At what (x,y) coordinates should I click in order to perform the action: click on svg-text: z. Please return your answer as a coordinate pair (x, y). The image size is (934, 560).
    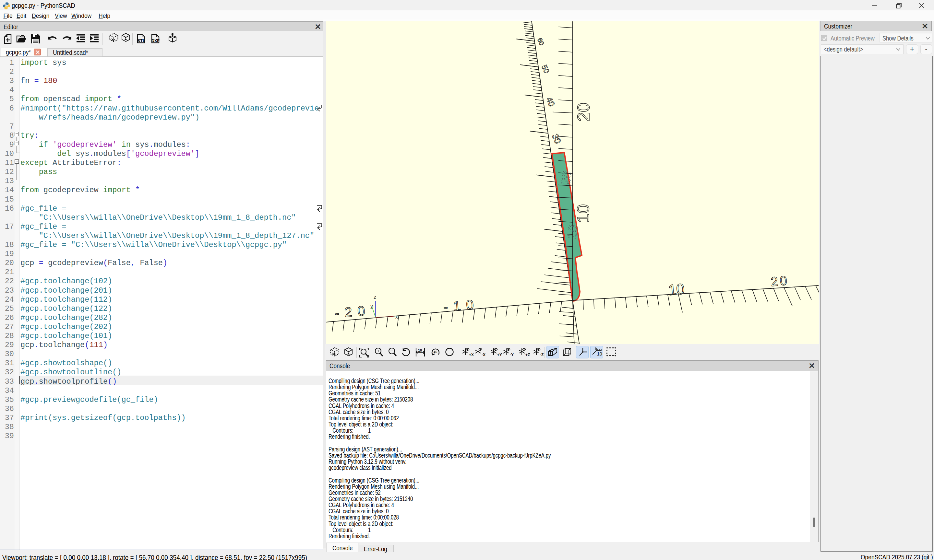
    Looking at the image, I should click on (375, 297).